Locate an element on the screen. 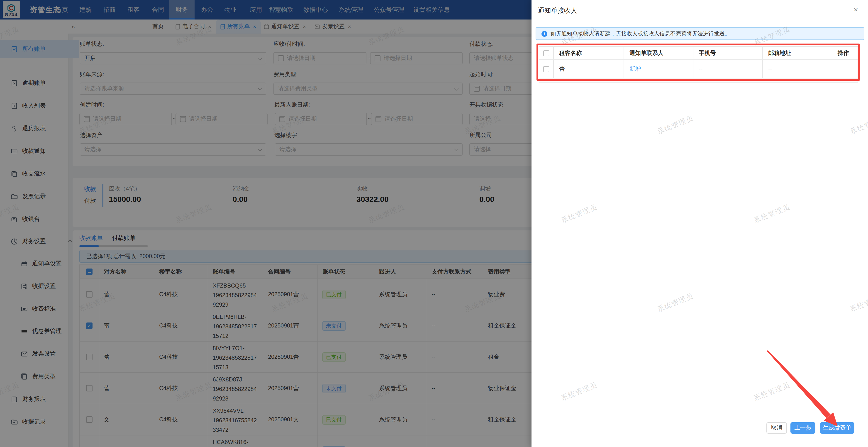 The image size is (868, 447). info-icon: i is located at coordinates (545, 34).